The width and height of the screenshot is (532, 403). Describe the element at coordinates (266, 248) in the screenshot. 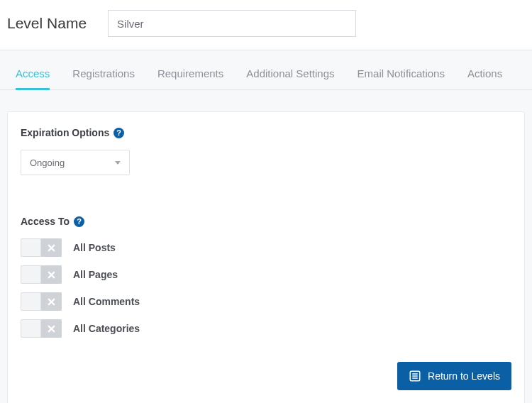

I see `access-item-all-posts: All Posts` at that location.